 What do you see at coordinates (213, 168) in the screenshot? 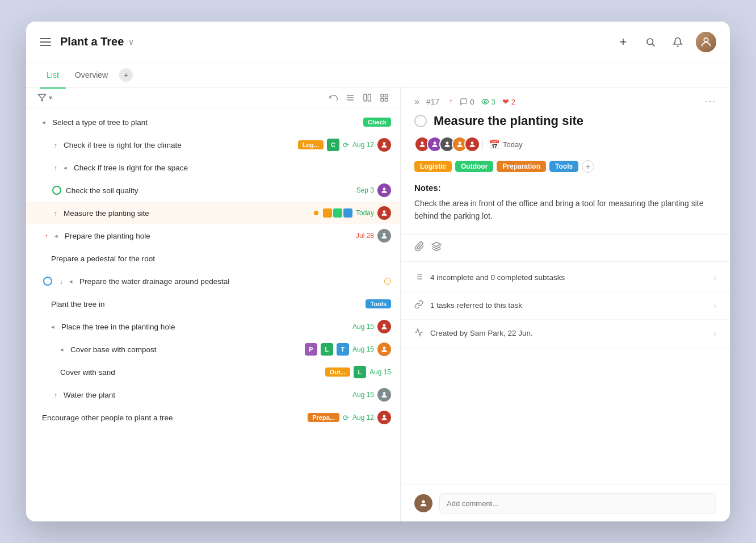
I see `task-row: ↑ ◂ Check if tree is right for the space` at bounding box center [213, 168].